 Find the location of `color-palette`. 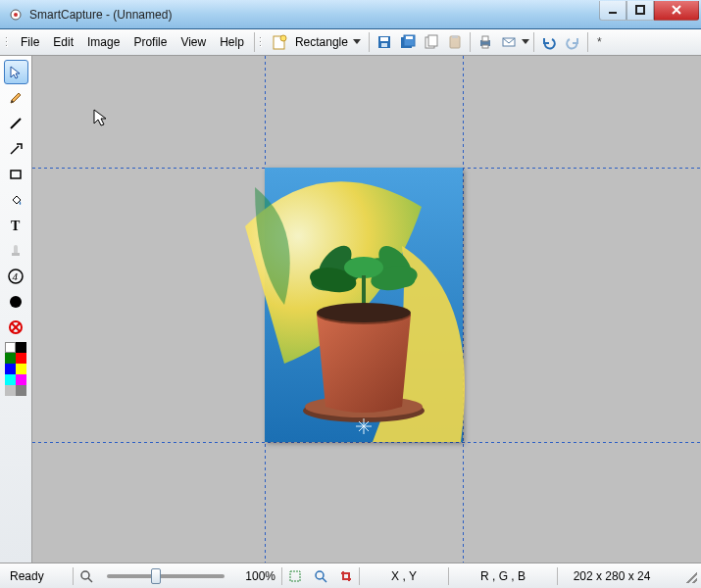

color-palette is located at coordinates (16, 368).